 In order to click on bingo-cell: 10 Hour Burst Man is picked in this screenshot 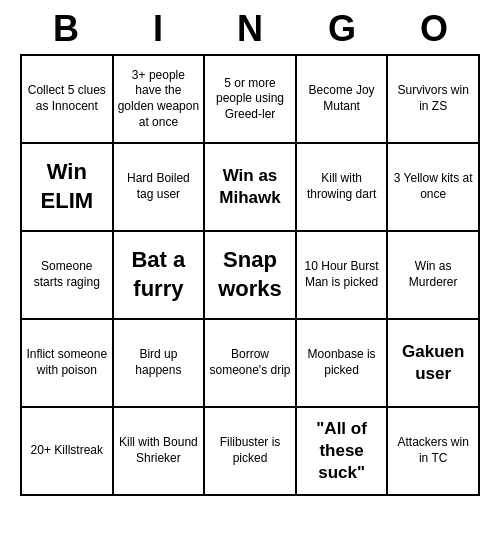, I will do `click(343, 276)`.